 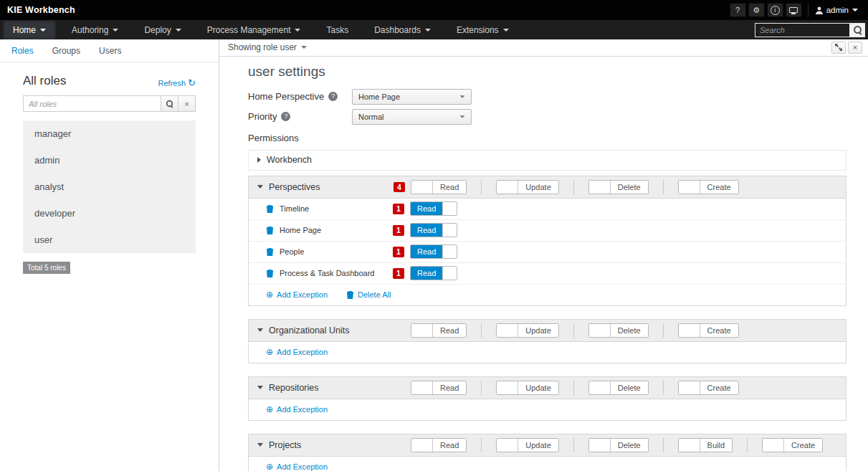 I want to click on section-toggle: Organizational Units, so click(x=325, y=330).